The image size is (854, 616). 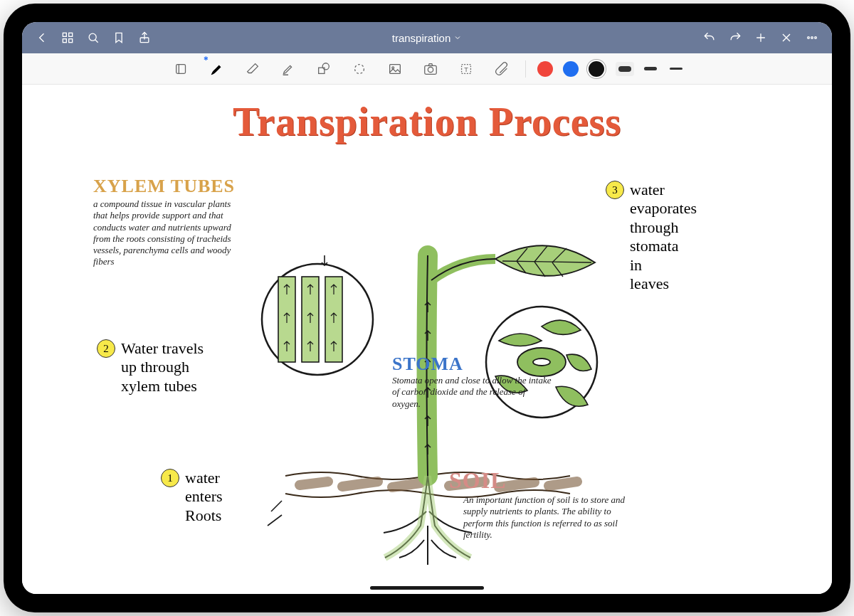 I want to click on image-tool, so click(x=395, y=69).